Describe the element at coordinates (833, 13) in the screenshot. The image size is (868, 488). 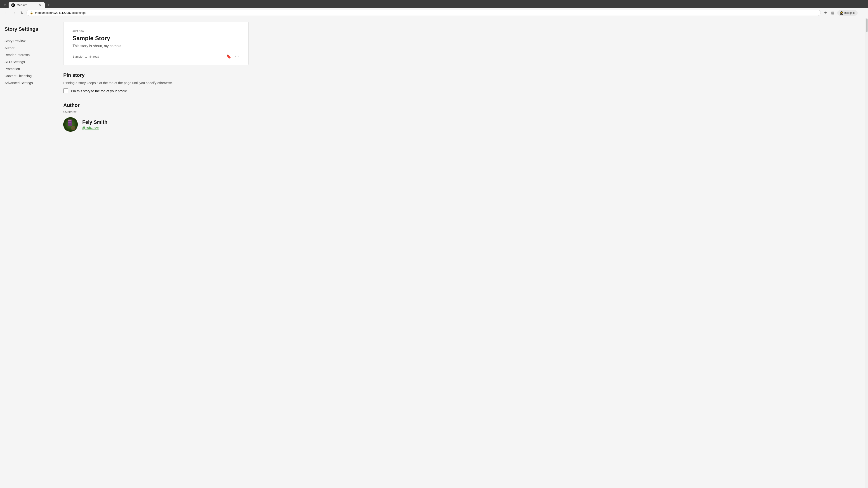
I see `sidebar-toggle-button: ▦` at that location.